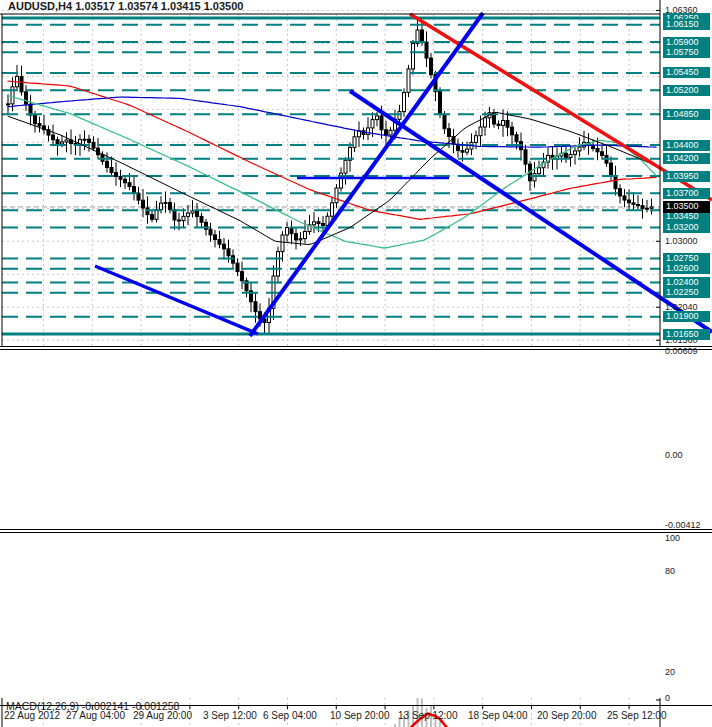 The image size is (712, 727). Describe the element at coordinates (686, 194) in the screenshot. I see `price-level-label: 1.03700` at that location.